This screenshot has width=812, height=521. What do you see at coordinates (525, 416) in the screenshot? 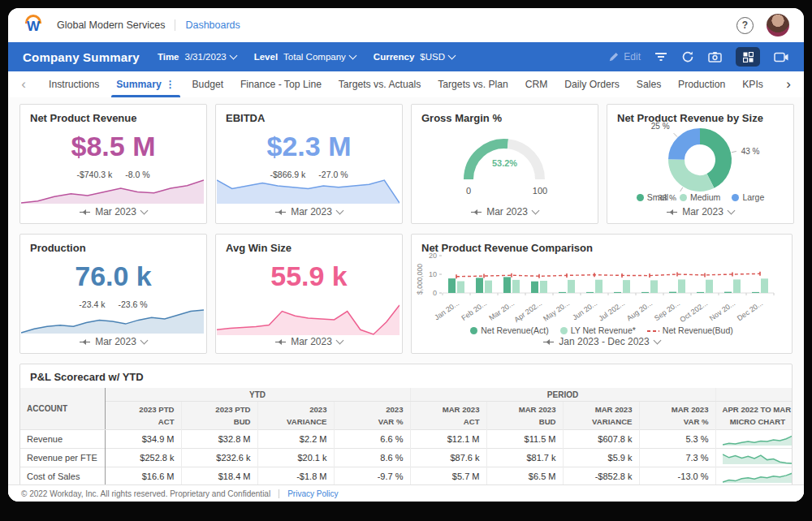
I see `column-header: MAR 2023BUD` at bounding box center [525, 416].